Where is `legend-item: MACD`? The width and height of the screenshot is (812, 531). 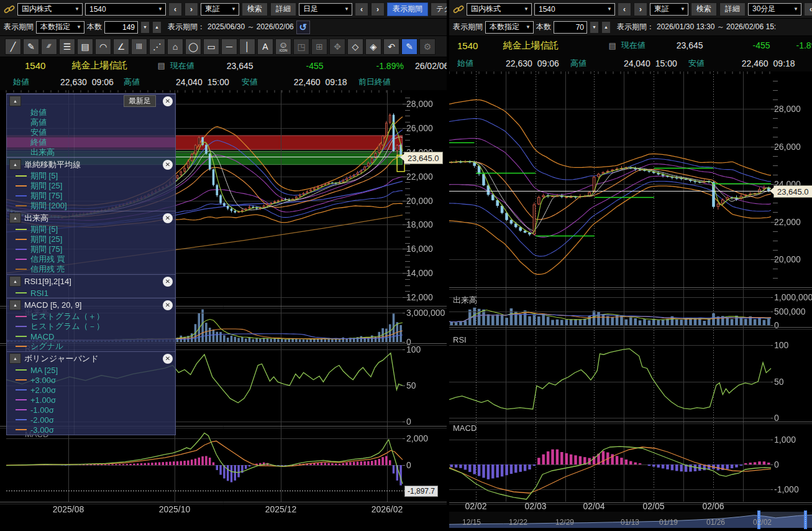
legend-item: MACD is located at coordinates (91, 336).